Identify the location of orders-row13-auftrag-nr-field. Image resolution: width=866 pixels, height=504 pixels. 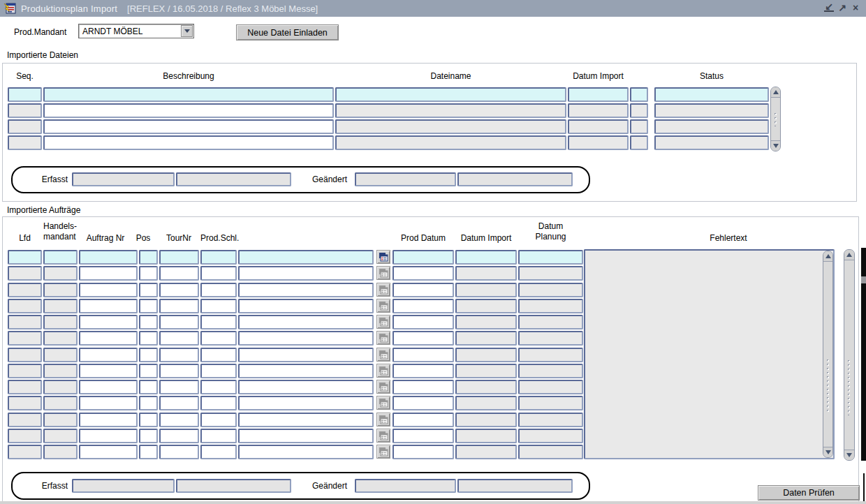
(108, 452).